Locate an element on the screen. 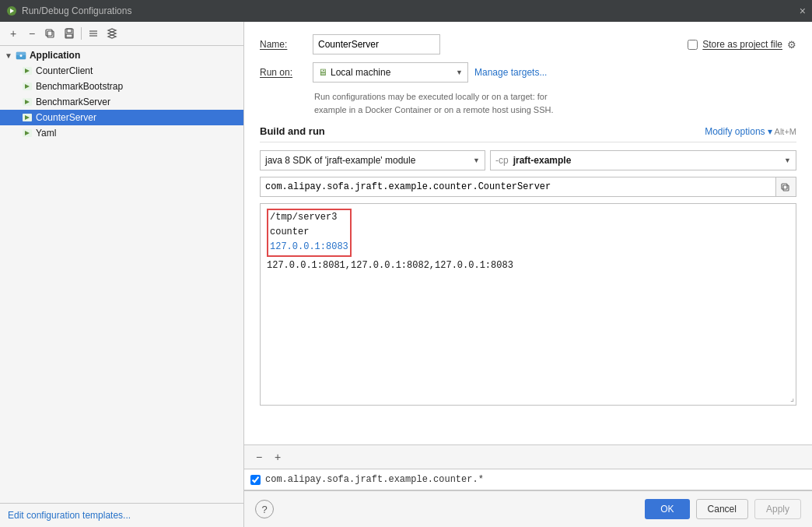 This screenshot has height=527, width=812. store-project-label: Store as project file is located at coordinates (742, 44).